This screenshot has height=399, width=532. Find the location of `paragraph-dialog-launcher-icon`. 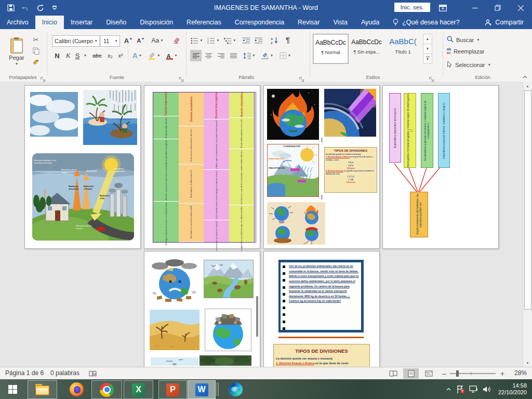

paragraph-dialog-launcher-icon is located at coordinates (302, 77).